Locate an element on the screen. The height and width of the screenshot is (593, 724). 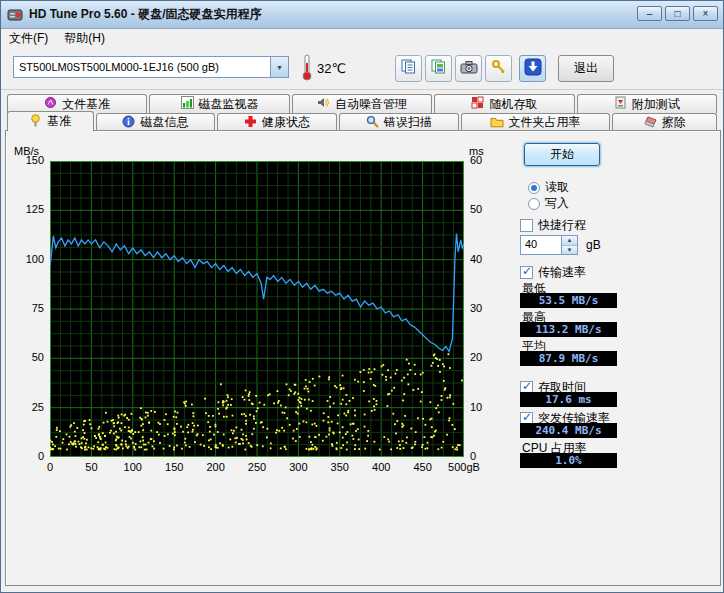
maximize-button: □ is located at coordinates (678, 14).